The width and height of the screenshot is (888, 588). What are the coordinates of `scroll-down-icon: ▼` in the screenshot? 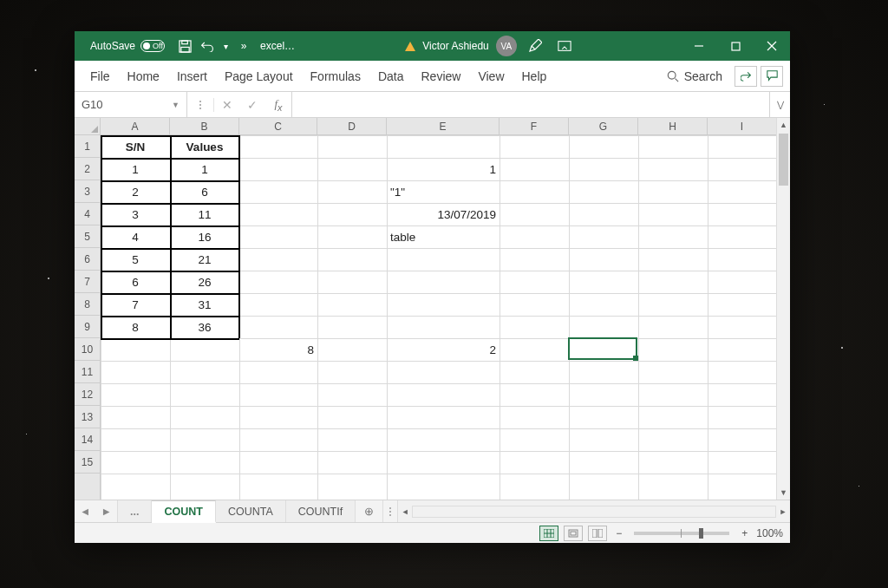 It's located at (784, 493).